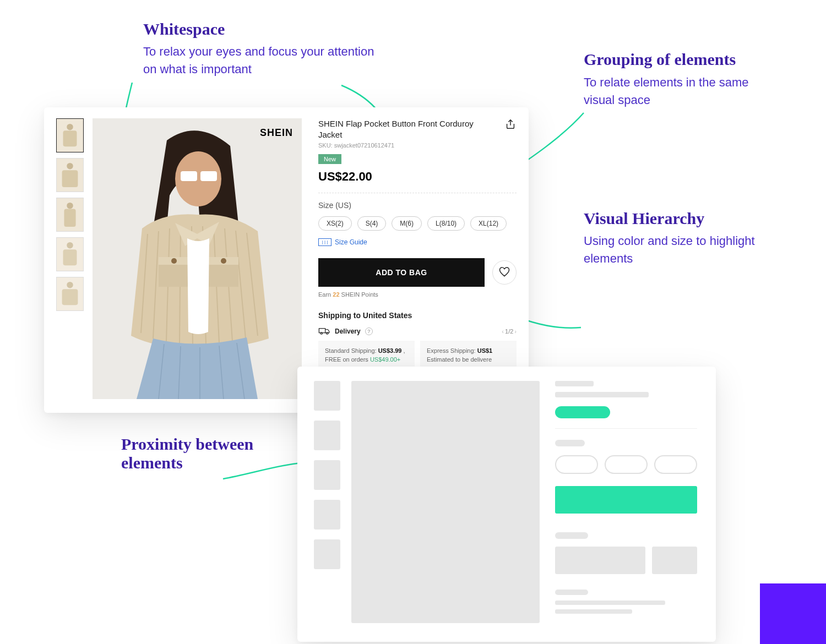 The width and height of the screenshot is (826, 644). I want to click on delivery-pager: ‹ 1/2 ›, so click(509, 331).